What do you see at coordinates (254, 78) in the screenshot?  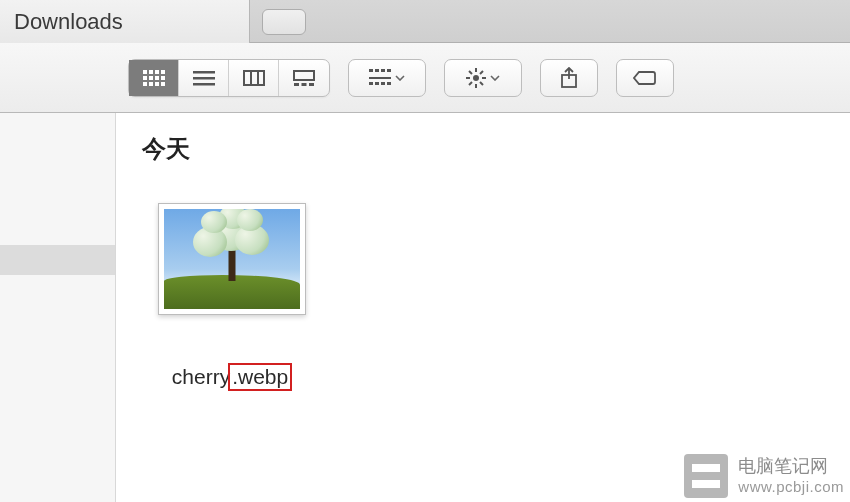 I see `view-column-button` at bounding box center [254, 78].